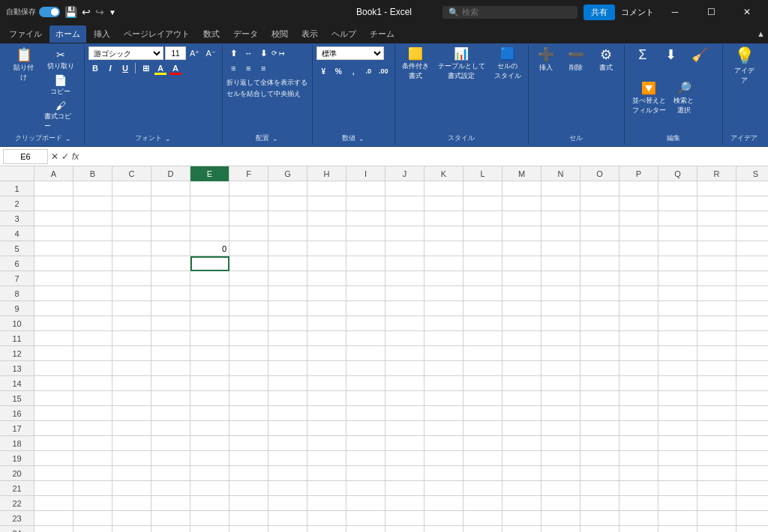 The image size is (768, 532). Describe the element at coordinates (249, 429) in the screenshot. I see `cell-F17` at that location.